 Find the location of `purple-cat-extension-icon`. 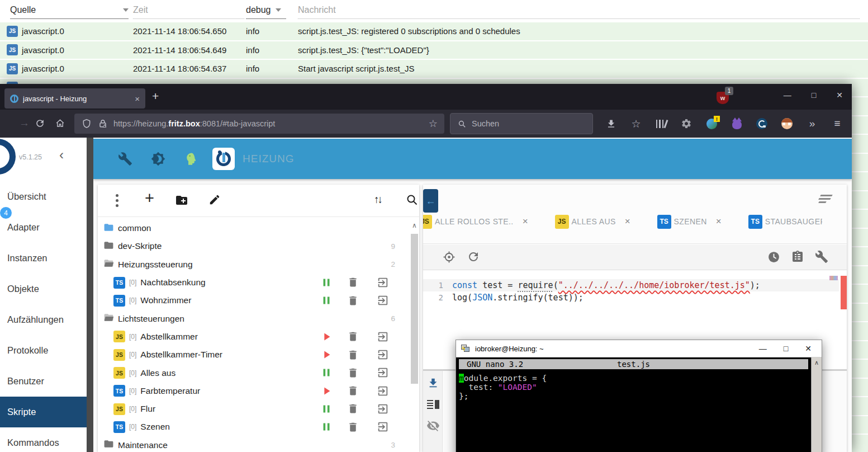

purple-cat-extension-icon is located at coordinates (737, 124).